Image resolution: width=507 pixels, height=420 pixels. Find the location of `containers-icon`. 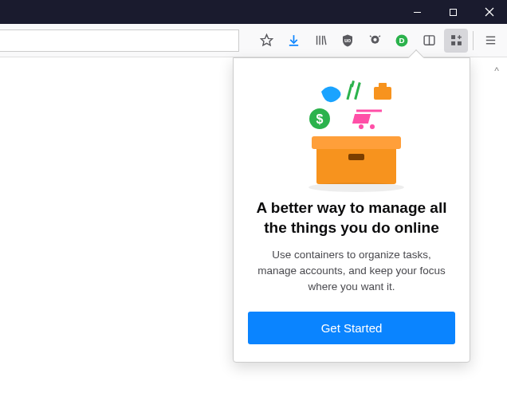

containers-icon is located at coordinates (456, 41).